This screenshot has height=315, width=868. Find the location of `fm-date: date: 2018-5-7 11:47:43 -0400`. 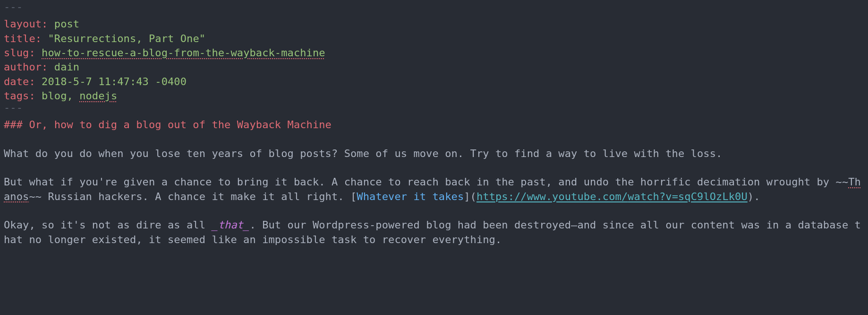

fm-date: date: 2018-5-7 11:47:43 -0400 is located at coordinates (434, 82).